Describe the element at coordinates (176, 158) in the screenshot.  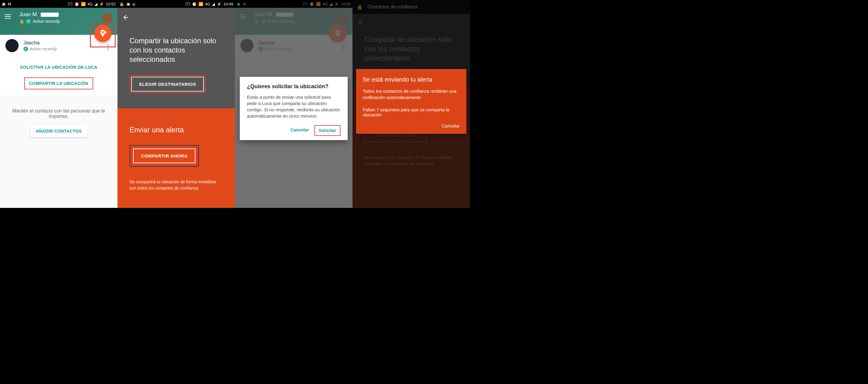
I see `send-alert-section: Enviar una alerta COMPARTIR AHORA Se com…` at that location.